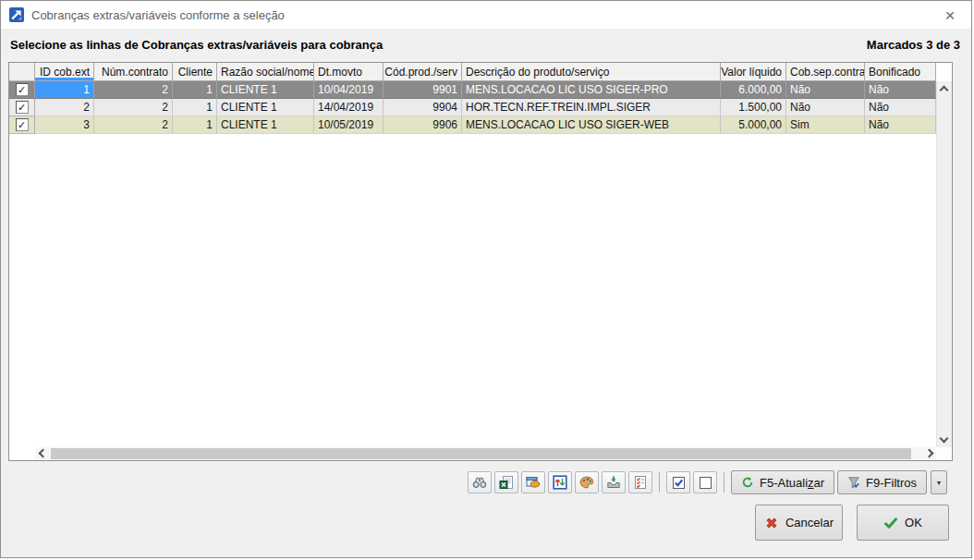 This screenshot has height=560, width=974. Describe the element at coordinates (903, 523) in the screenshot. I see `ok-button: OK` at that location.